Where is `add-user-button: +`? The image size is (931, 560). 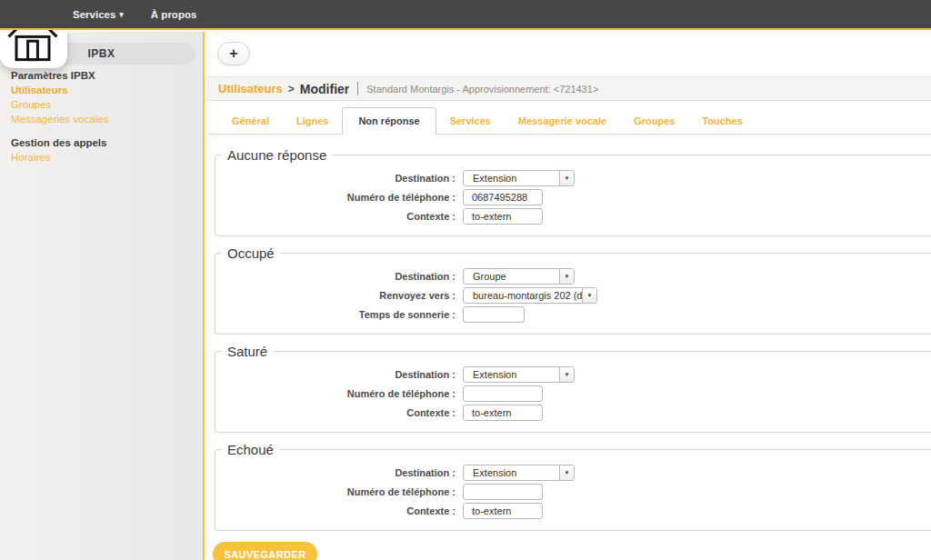
add-user-button: + is located at coordinates (234, 54).